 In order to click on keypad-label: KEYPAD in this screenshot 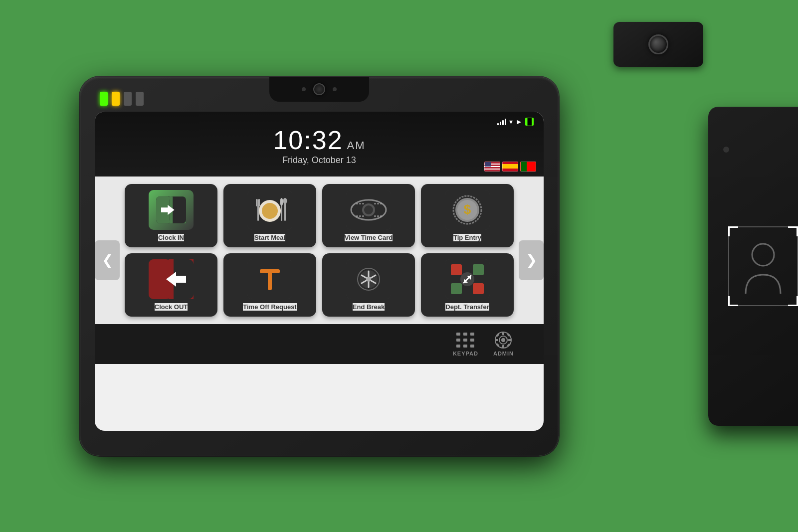, I will do `click(466, 354)`.